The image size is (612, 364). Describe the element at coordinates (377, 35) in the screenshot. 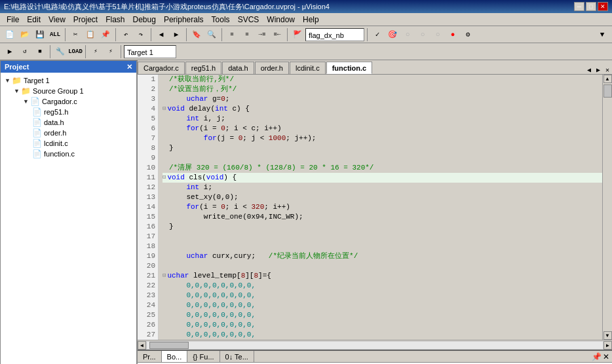

I see `check-btn: ✓` at that location.